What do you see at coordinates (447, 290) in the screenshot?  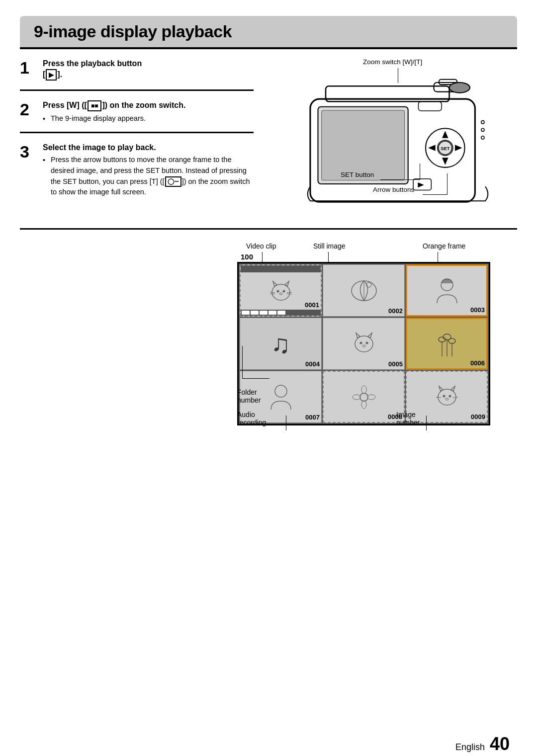 I see `grid-cell-0003: 0003` at bounding box center [447, 290].